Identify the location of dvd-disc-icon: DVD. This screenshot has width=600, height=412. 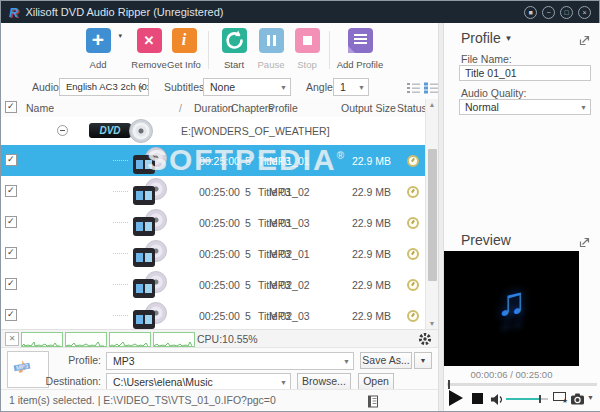
(125, 131).